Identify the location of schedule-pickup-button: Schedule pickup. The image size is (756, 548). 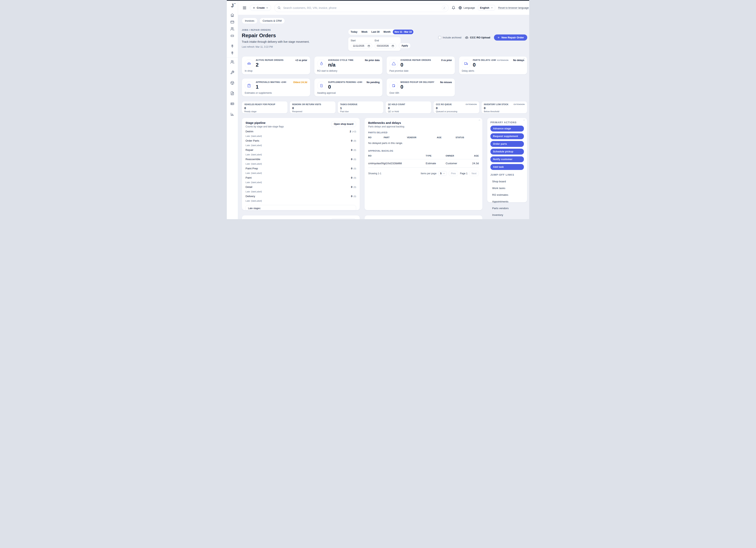
(507, 152).